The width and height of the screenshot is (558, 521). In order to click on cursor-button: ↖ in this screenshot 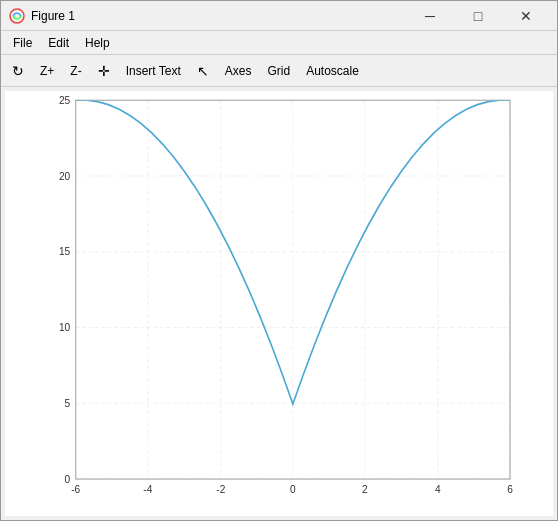, I will do `click(203, 71)`.